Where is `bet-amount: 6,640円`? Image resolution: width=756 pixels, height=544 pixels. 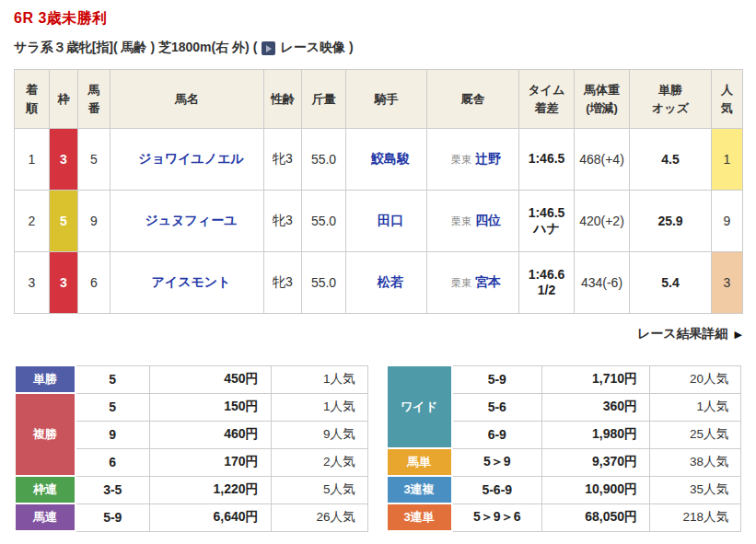 bet-amount: 6,640円 is located at coordinates (210, 517).